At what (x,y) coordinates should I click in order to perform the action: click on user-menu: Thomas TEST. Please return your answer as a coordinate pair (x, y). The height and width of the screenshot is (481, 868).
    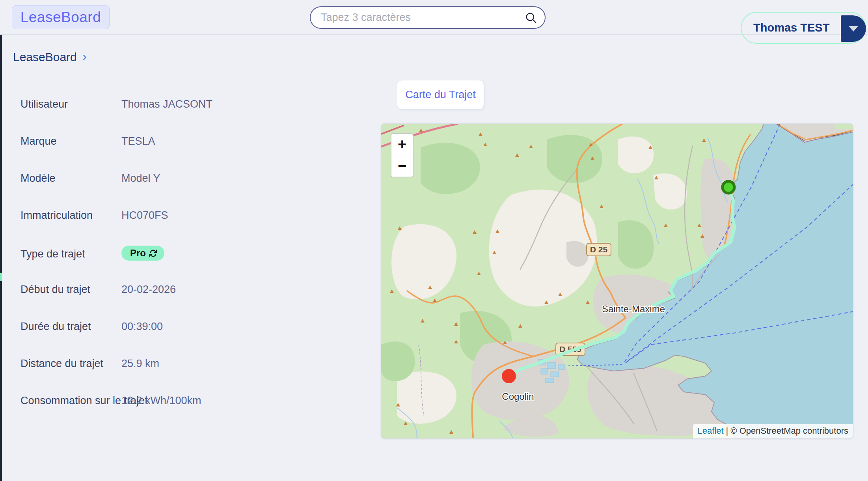
    Looking at the image, I should click on (803, 28).